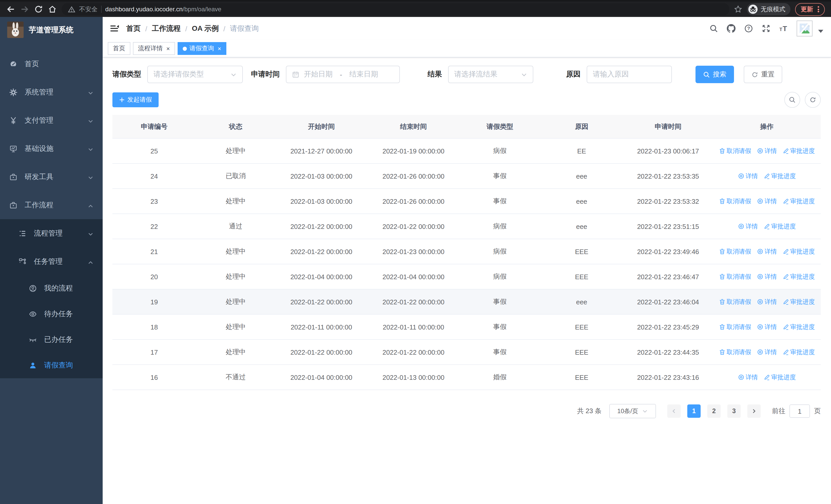 The image size is (831, 504). Describe the element at coordinates (738, 9) in the screenshot. I see `bookmark-star-icon` at that location.